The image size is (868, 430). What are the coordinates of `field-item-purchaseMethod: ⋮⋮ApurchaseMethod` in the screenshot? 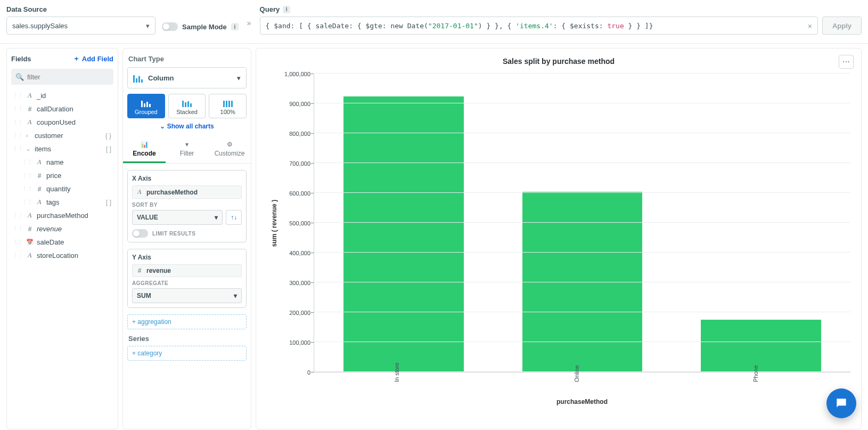 It's located at (62, 215).